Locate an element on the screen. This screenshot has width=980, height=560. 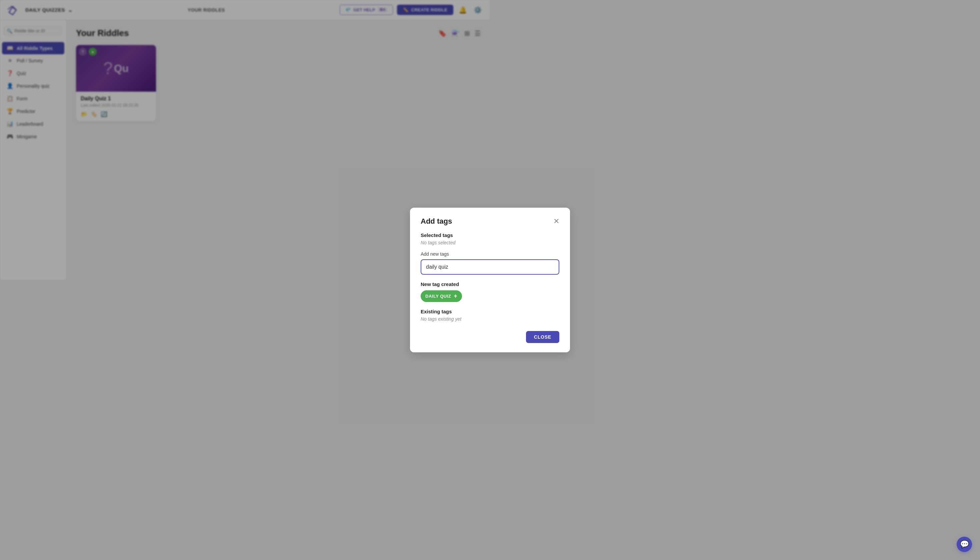
modal-header: Add tags ✕ is located at coordinates (455, 222).